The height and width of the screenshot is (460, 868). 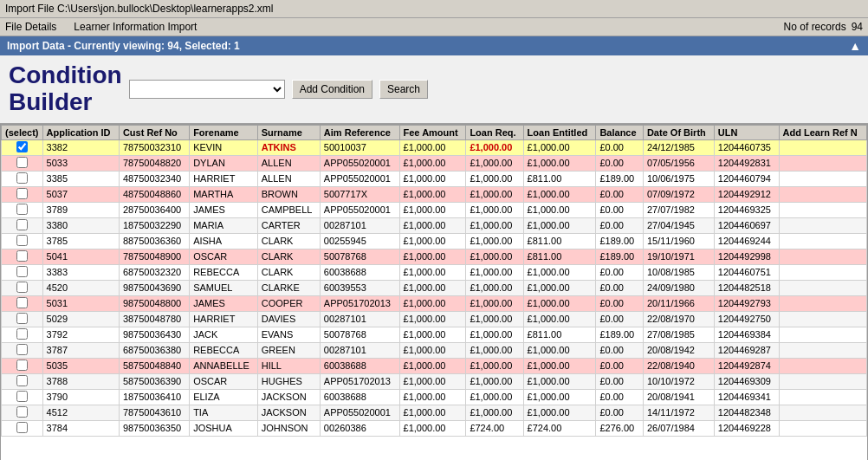 I want to click on aim-ref-cell: APP055020001, so click(x=360, y=178).